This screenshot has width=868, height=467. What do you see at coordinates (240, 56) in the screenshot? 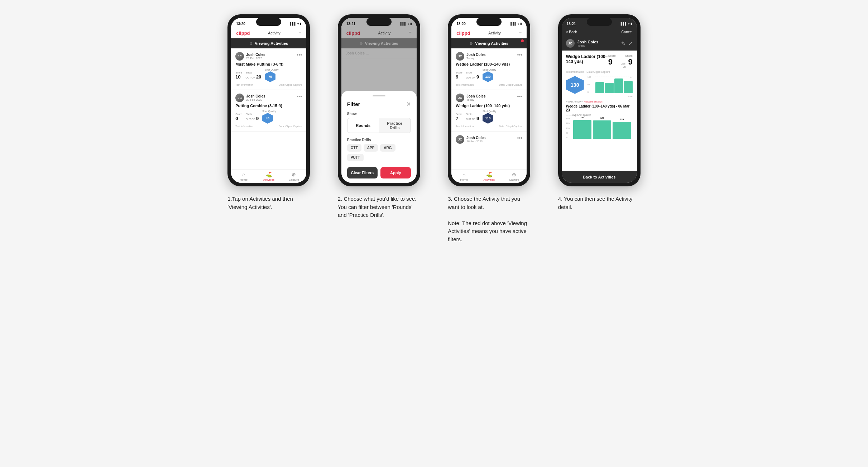
I see `avatar-1-1: JC` at bounding box center [240, 56].